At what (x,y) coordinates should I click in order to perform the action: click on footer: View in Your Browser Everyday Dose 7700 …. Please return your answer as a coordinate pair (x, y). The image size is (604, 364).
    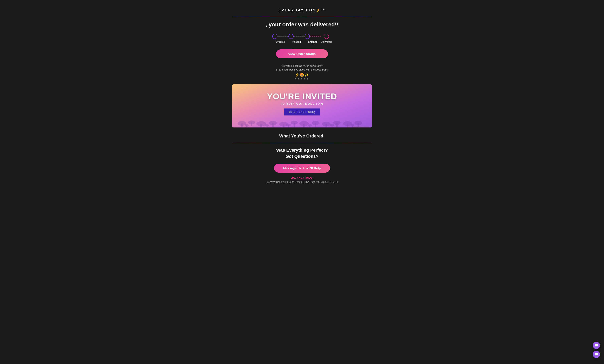
    Looking at the image, I should click on (302, 180).